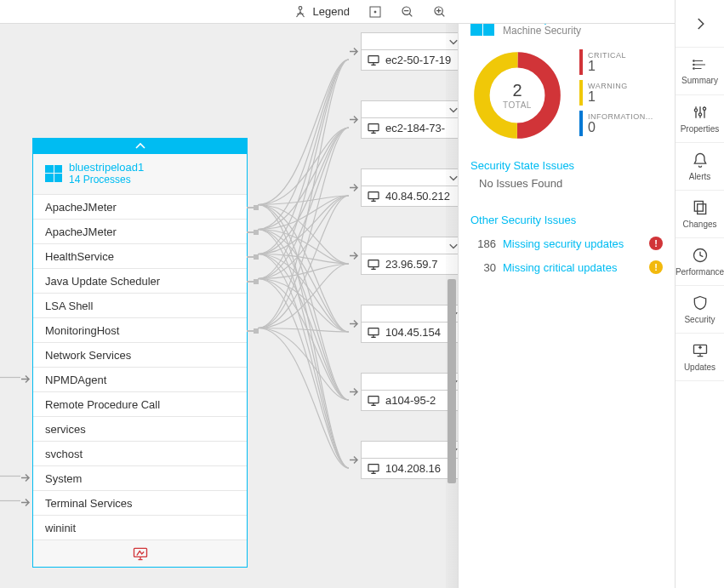 The width and height of the screenshot is (724, 588). What do you see at coordinates (699, 80) in the screenshot?
I see `sidebar-tab-label: Summary` at bounding box center [699, 80].